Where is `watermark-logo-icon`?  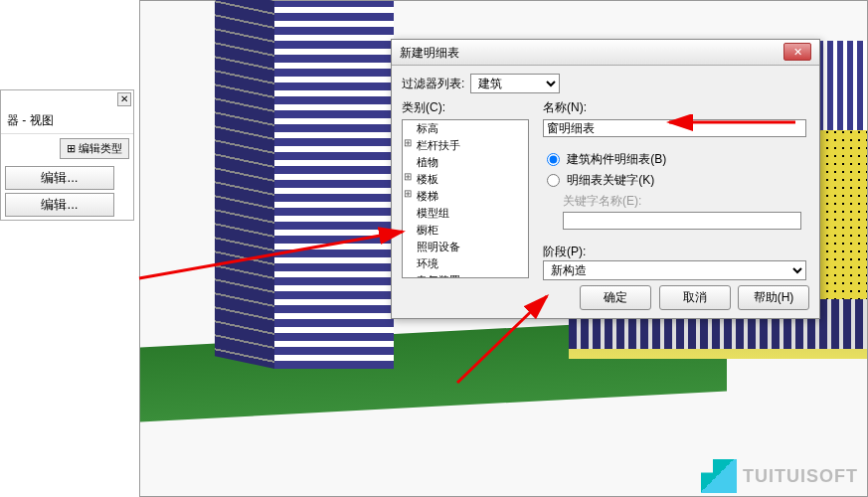 watermark-logo-icon is located at coordinates (717, 476).